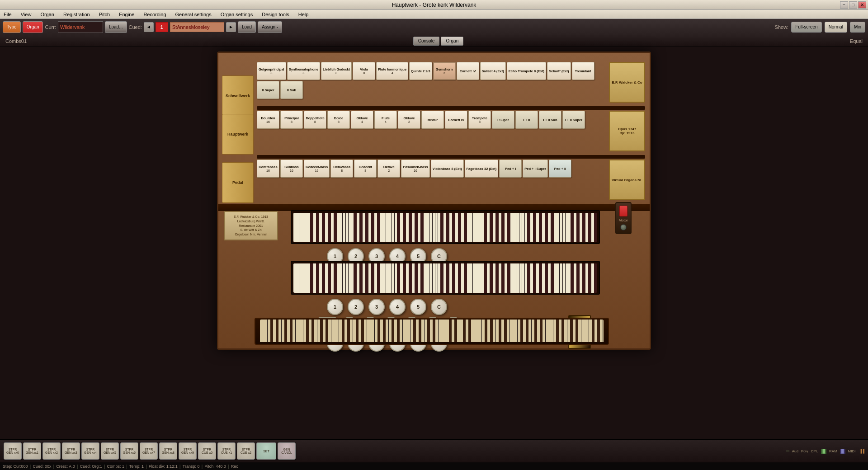 The width and height of the screenshot is (868, 470). What do you see at coordinates (844, 5) in the screenshot?
I see `minimize-button: −` at bounding box center [844, 5].